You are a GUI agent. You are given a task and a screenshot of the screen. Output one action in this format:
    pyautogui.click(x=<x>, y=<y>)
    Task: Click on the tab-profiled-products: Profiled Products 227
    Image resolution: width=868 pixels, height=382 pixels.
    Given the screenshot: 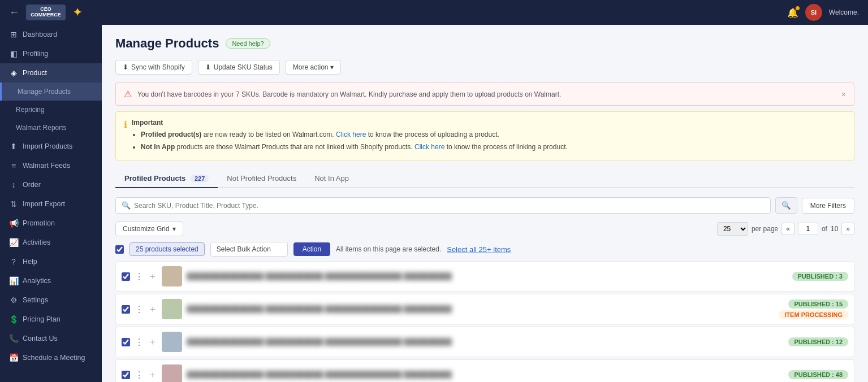 What is the action you would take?
    pyautogui.click(x=166, y=179)
    